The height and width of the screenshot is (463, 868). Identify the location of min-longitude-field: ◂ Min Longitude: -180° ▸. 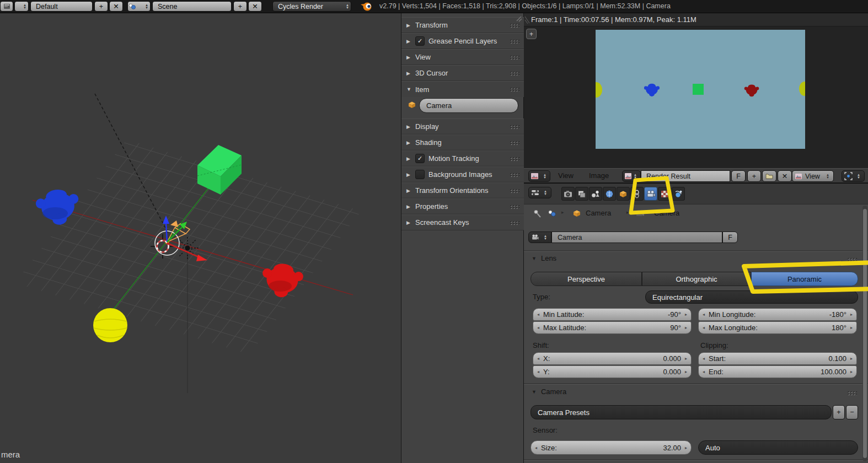
(778, 314).